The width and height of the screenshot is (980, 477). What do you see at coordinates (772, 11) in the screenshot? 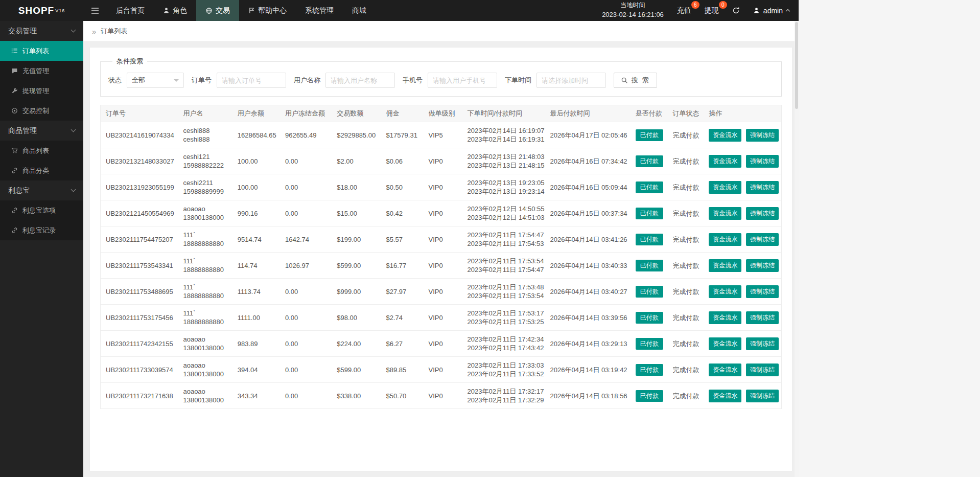
I see `admin-menu: admin` at bounding box center [772, 11].